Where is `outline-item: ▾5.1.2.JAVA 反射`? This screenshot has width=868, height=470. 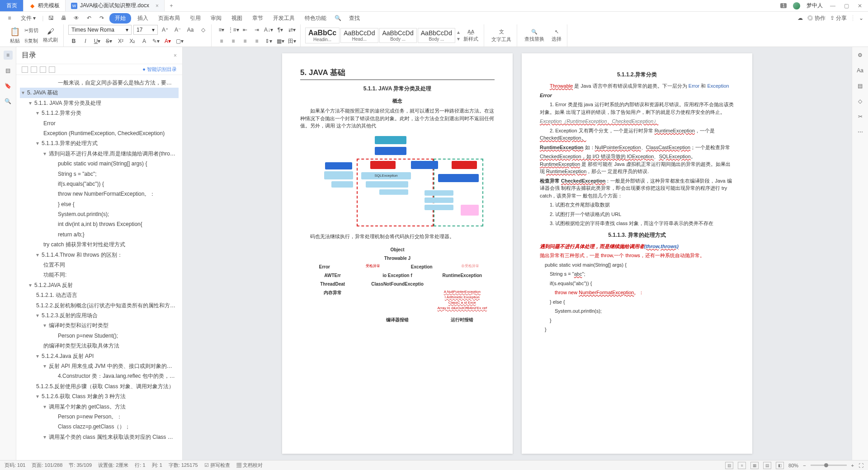 outline-item: ▾5.1.2.JAVA 反射 is located at coordinates (99, 285).